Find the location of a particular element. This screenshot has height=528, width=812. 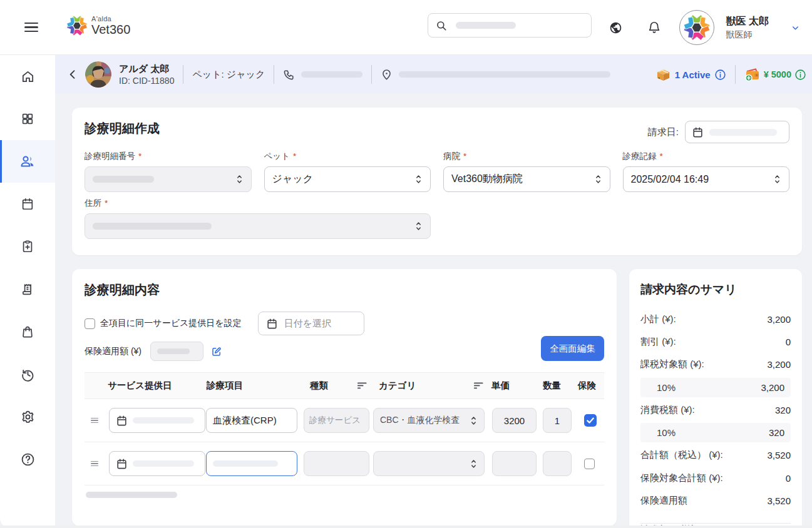

hospital-label: 病院* is located at coordinates (527, 156).